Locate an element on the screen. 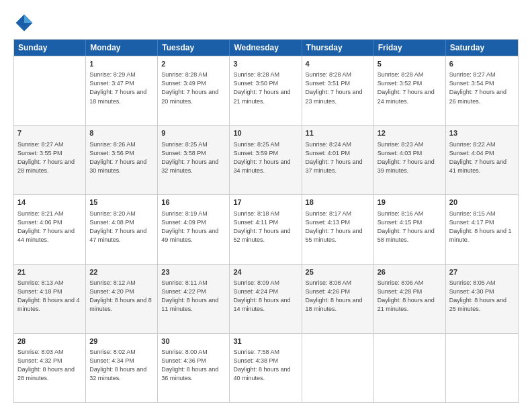 Image resolution: width=532 pixels, height=411 pixels. day-number: 14 is located at coordinates (50, 203).